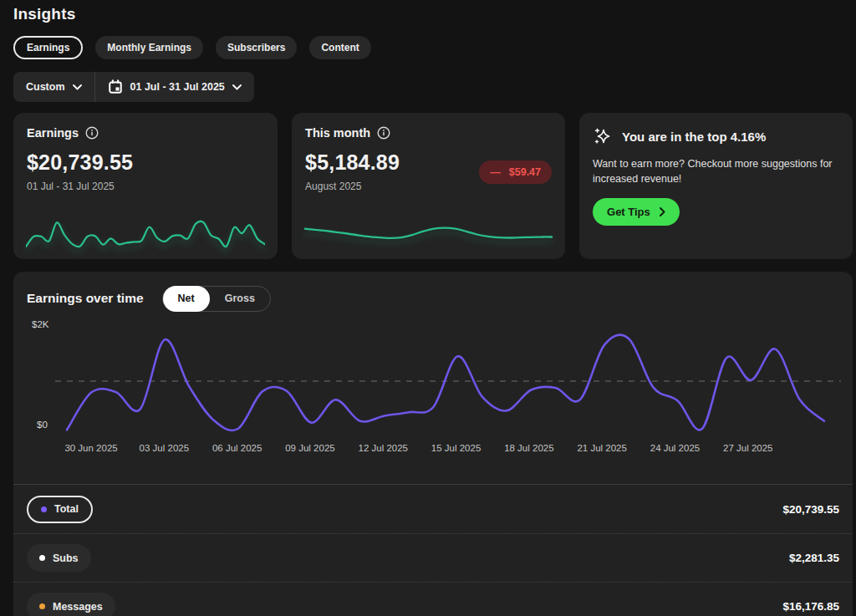  Describe the element at coordinates (814, 558) in the screenshot. I see `subs-value: $2,281.35` at that location.